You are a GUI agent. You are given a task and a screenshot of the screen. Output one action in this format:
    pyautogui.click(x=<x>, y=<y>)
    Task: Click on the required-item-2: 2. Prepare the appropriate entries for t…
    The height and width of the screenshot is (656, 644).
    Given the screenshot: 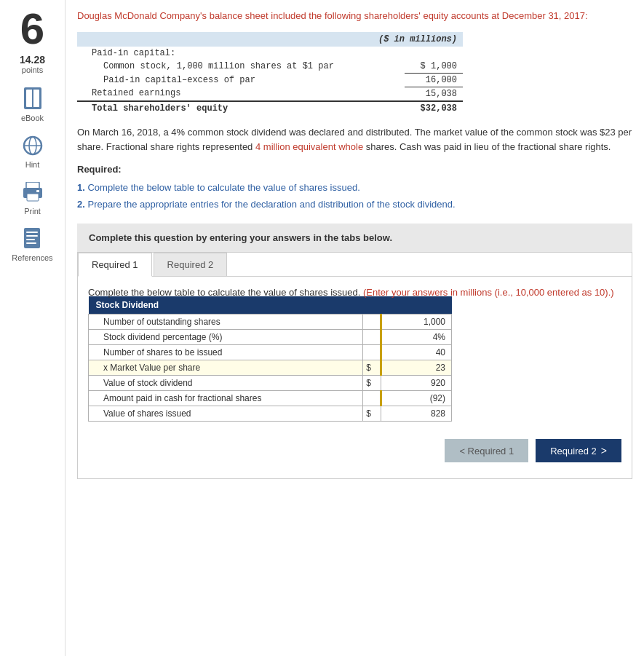 What is the action you would take?
    pyautogui.click(x=355, y=204)
    